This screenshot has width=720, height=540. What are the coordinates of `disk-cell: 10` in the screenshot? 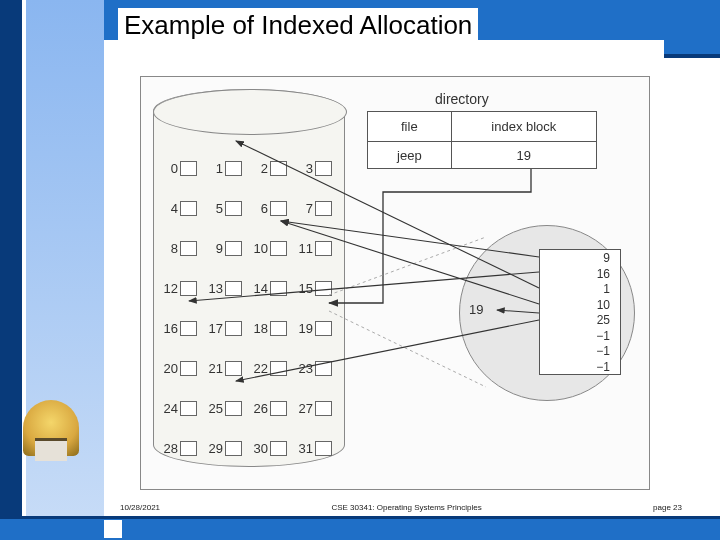 It's located at (272, 248).